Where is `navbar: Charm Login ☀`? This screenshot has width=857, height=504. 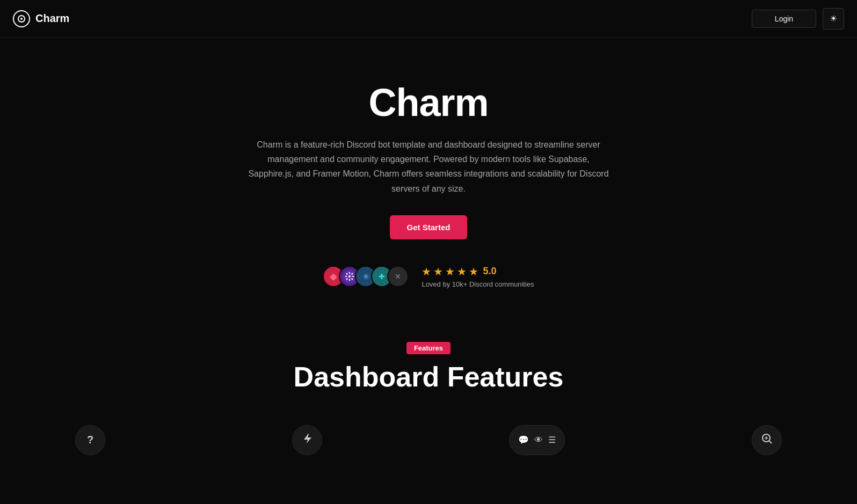 navbar: Charm Login ☀ is located at coordinates (428, 19).